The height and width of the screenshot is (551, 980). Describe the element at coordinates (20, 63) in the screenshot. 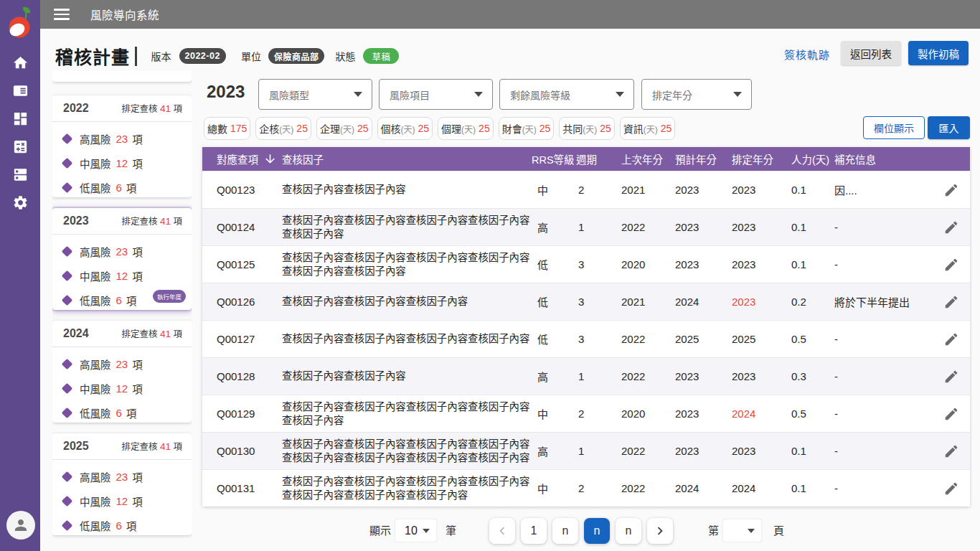

I see `nav-home-button` at that location.